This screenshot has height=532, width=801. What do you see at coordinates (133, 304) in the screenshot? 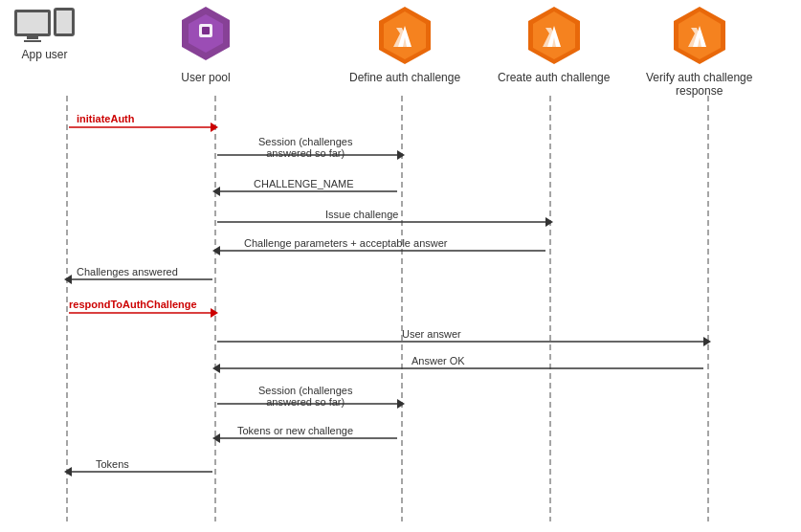
I see `label-respondToAuthChallenge: respondToAuthChallenge` at bounding box center [133, 304].